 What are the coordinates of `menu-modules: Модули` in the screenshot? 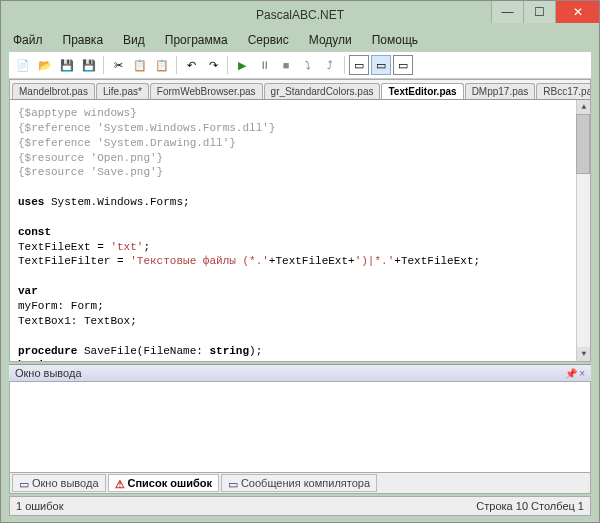 It's located at (330, 40).